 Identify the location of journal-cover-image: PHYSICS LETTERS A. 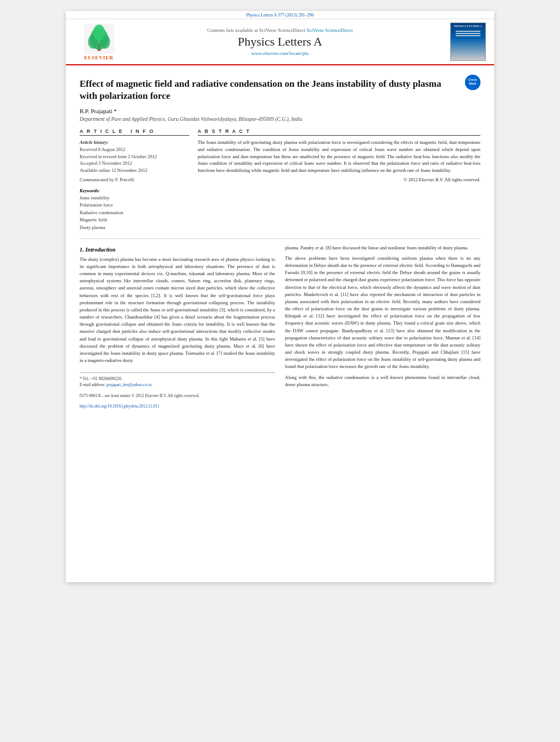
(468, 42).